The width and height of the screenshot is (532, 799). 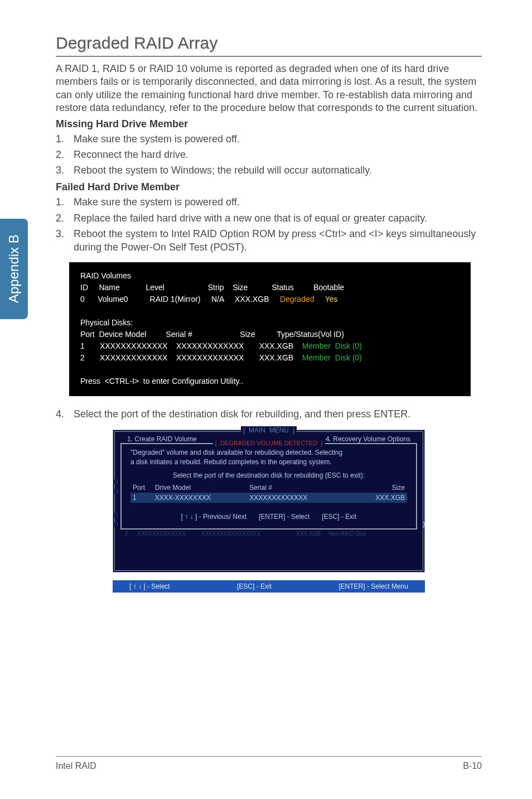 What do you see at coordinates (270, 299) in the screenshot?
I see `volumes-row: 0 Volume0 RAID 1(Mirror) N/A XXX.XGB Deg…` at bounding box center [270, 299].